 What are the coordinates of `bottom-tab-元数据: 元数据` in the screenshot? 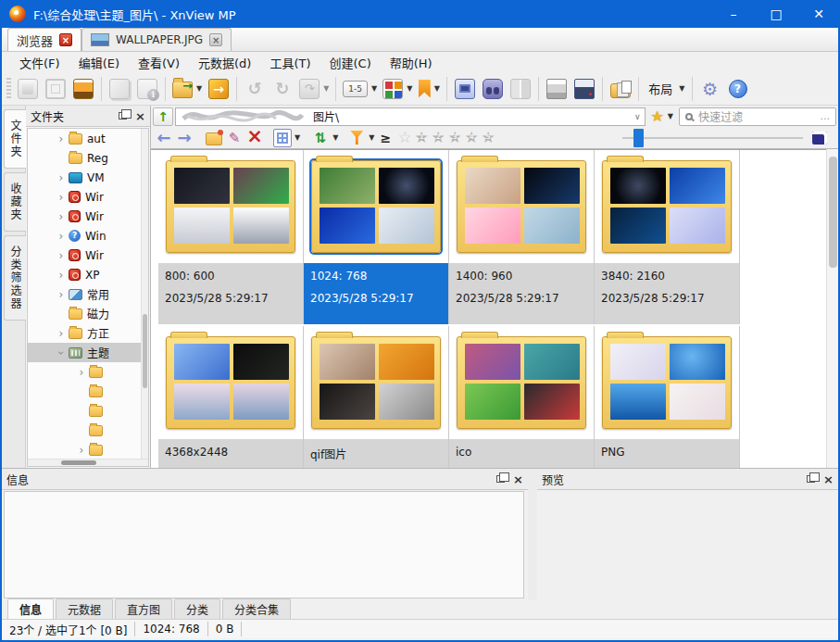 It's located at (84, 609).